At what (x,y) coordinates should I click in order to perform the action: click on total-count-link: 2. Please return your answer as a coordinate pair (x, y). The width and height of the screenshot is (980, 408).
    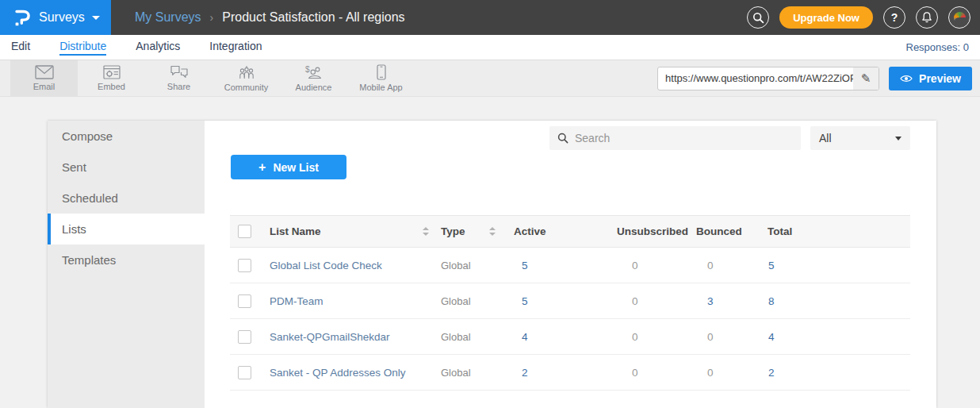
    Looking at the image, I should click on (771, 373).